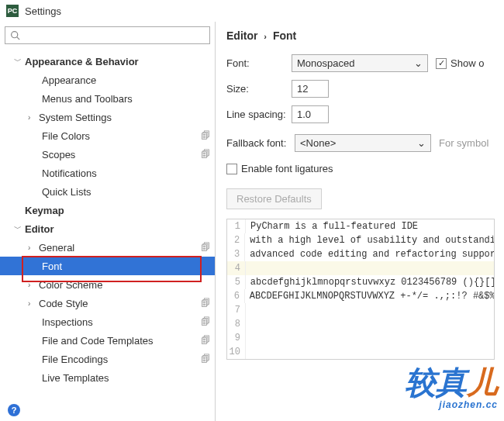 The width and height of the screenshot is (504, 421). Describe the element at coordinates (107, 266) in the screenshot. I see `tree-font: Font` at that location.